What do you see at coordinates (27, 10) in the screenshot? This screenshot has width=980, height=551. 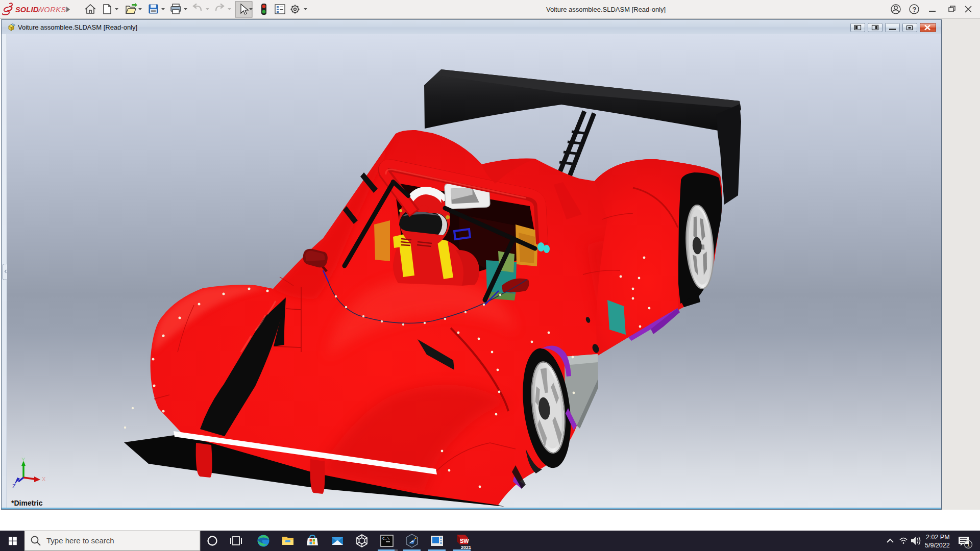 I see `svg-text: SOLID` at bounding box center [27, 10].